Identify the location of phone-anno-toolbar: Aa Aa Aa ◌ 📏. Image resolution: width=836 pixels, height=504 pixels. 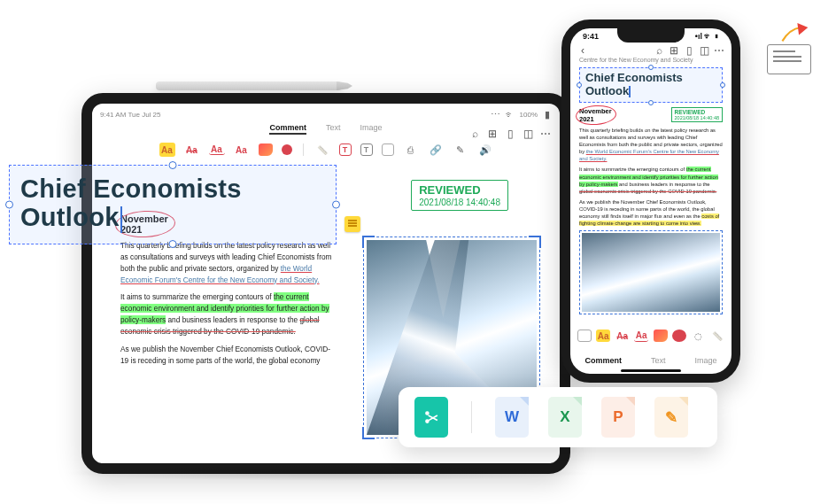
(651, 336).